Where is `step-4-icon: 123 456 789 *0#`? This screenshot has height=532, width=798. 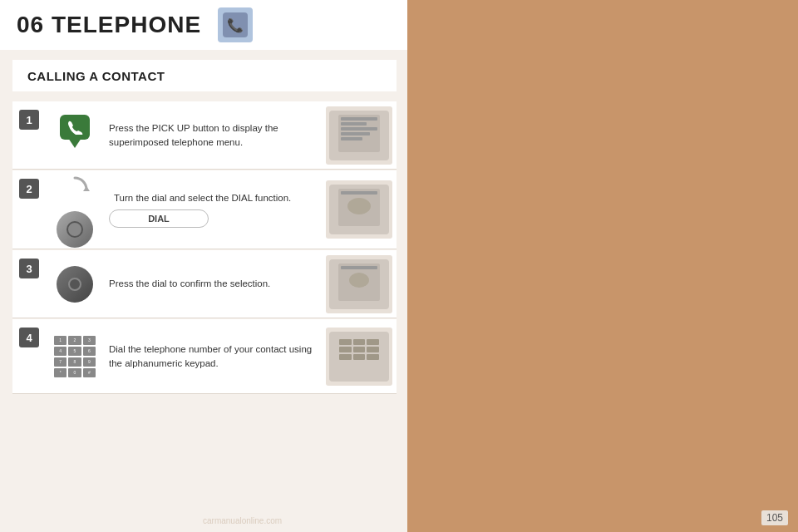
step-4-icon: 123 456 789 *0# is located at coordinates (75, 357).